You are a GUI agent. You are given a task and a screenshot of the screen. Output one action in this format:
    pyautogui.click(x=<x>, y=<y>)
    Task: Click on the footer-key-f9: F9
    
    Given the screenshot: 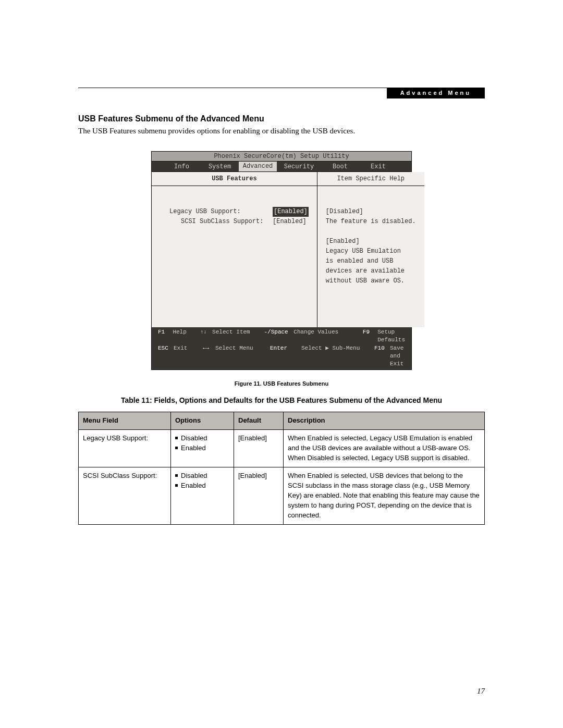 What is the action you would take?
    pyautogui.click(x=370, y=336)
    